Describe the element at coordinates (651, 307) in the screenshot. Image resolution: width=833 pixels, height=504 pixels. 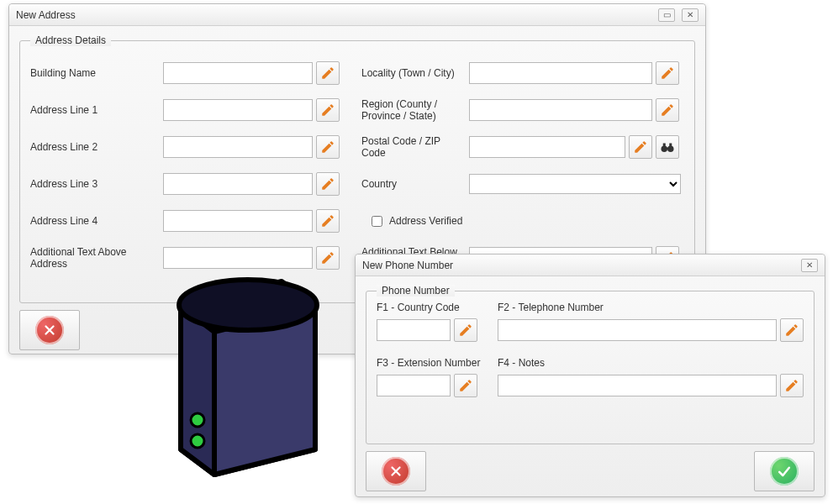
I see `telephone-label: F2 - Telephone Number` at that location.